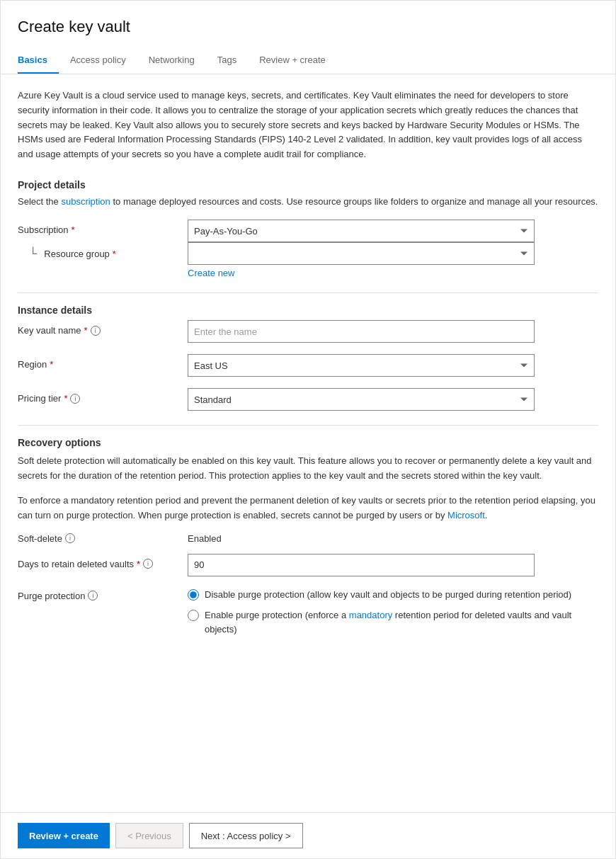 This screenshot has height=859, width=616. I want to click on soft-delete-row: Soft-delete i Enabled, so click(308, 538).